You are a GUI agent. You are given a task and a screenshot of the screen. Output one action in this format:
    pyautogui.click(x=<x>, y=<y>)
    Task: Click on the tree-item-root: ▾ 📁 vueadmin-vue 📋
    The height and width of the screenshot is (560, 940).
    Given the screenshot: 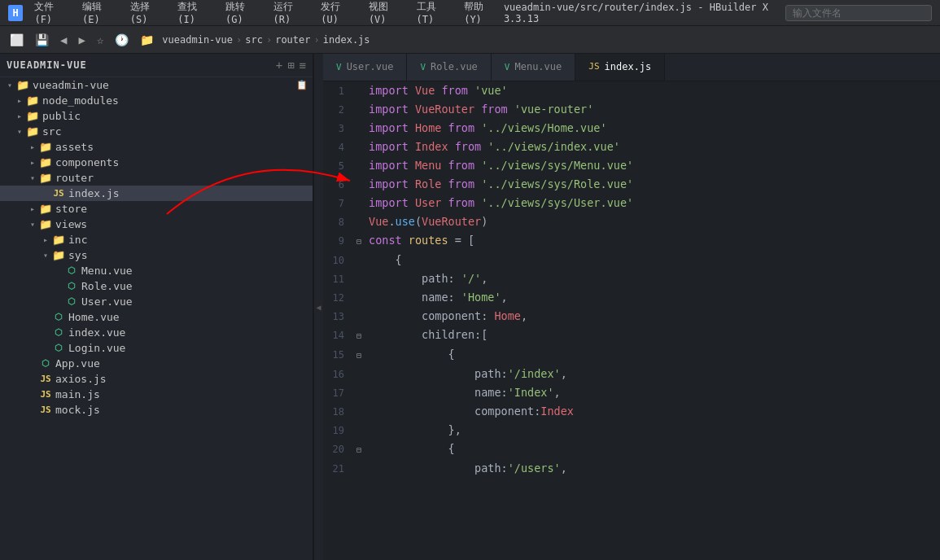 What is the action you would take?
    pyautogui.click(x=156, y=85)
    